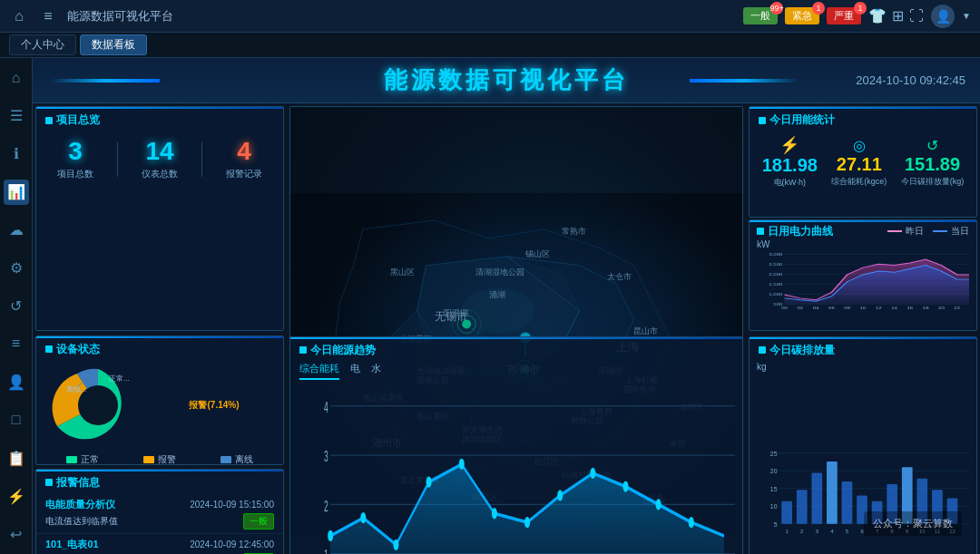  Describe the element at coordinates (113, 45) in the screenshot. I see `tab-dashboard: 数据看板` at that location.